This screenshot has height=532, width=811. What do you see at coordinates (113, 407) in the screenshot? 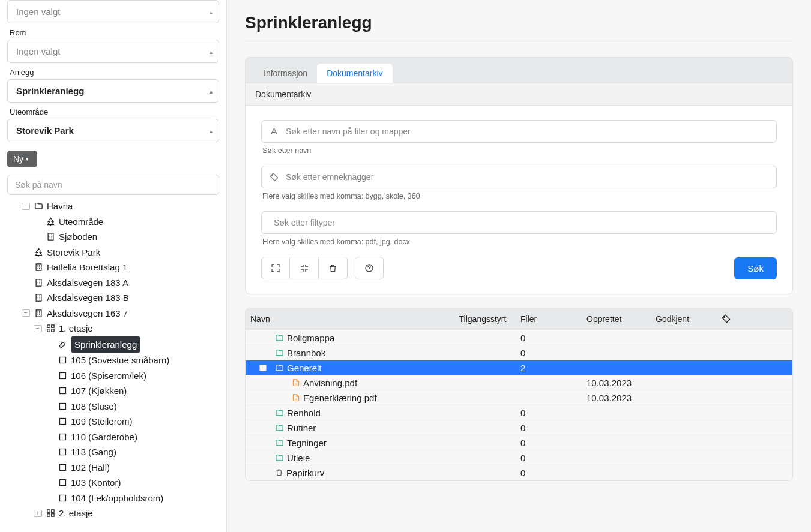
I see `tree-node: 108 (Sluse)` at bounding box center [113, 407].